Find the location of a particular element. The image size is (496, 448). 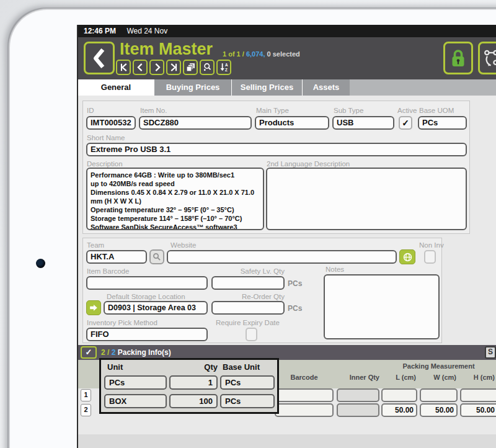

record-counter: 1 of 1 / 6,074, 0 selected is located at coordinates (262, 54).